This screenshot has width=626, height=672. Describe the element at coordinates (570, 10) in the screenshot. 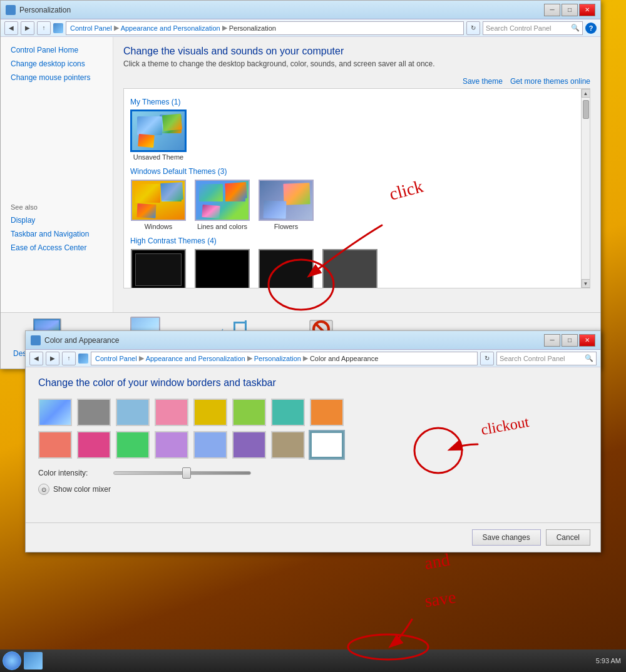

I see `titlebar-buttons: ─ □ ✕` at that location.